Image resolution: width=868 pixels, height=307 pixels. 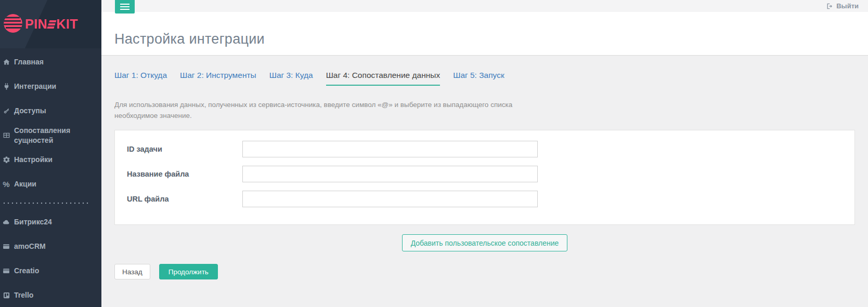 I want to click on field-label-task-id: ID задачи, so click(x=185, y=149).